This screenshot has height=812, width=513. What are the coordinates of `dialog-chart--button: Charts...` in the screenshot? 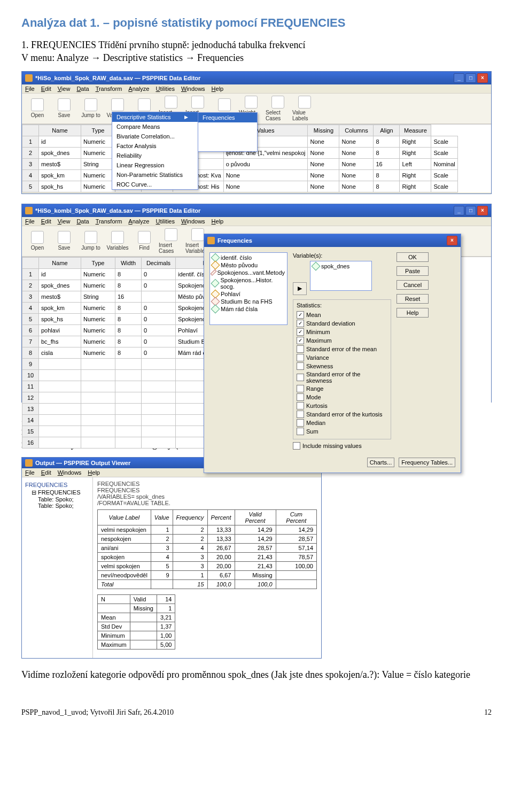 It's located at (381, 462).